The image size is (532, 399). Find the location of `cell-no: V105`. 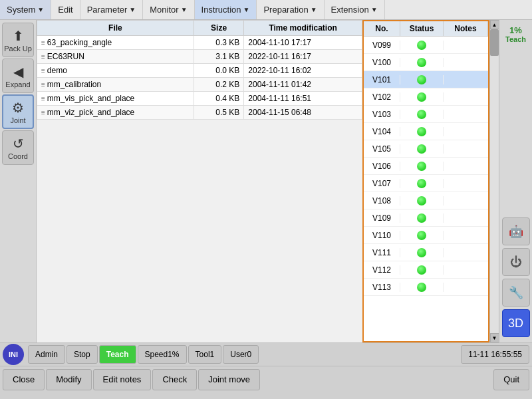

cell-no: V105 is located at coordinates (382, 149).